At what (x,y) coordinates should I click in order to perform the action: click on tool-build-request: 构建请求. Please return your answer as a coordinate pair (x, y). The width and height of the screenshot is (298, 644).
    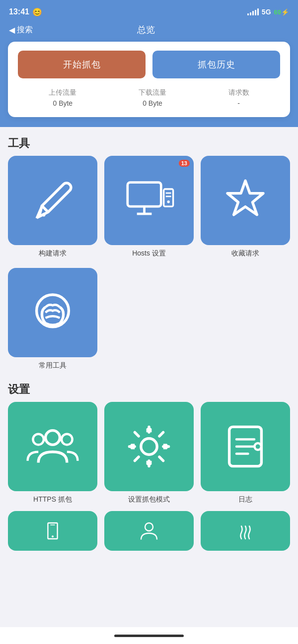
    Looking at the image, I should click on (53, 207).